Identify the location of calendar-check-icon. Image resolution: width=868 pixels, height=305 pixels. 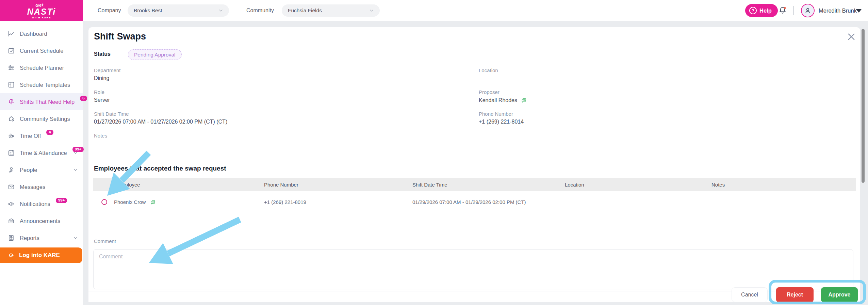
(11, 51).